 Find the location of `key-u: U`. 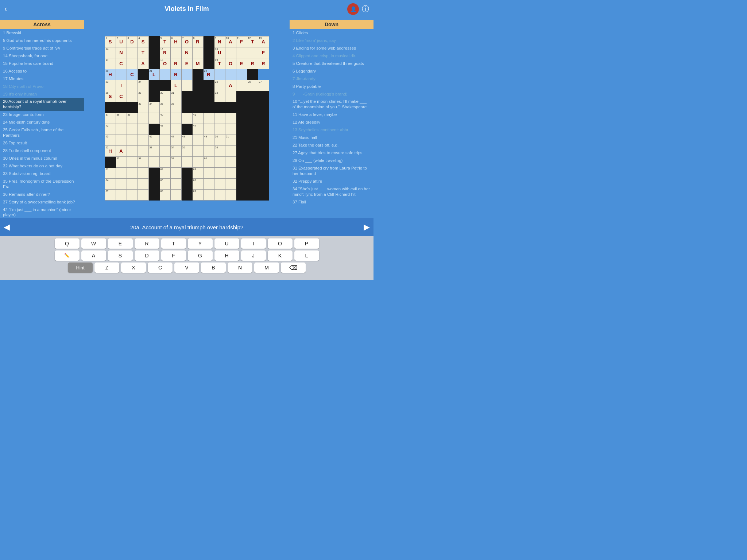

key-u: U is located at coordinates (227, 244).